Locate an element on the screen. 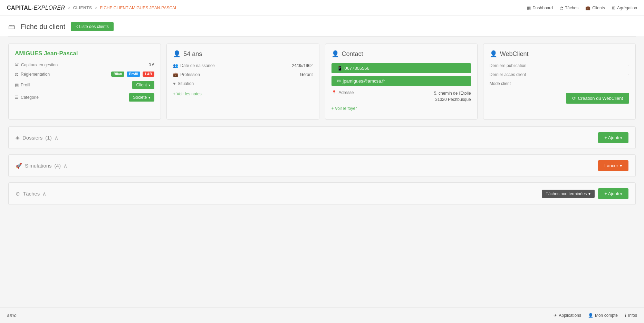 The width and height of the screenshot is (644, 323). categorie-icon: ☰ is located at coordinates (17, 97).